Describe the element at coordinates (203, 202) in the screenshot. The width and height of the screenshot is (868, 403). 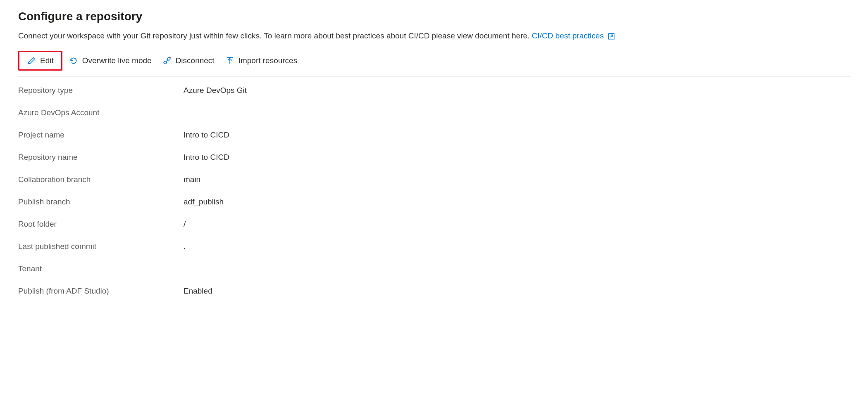
I see `detail-value: adf_publish` at that location.